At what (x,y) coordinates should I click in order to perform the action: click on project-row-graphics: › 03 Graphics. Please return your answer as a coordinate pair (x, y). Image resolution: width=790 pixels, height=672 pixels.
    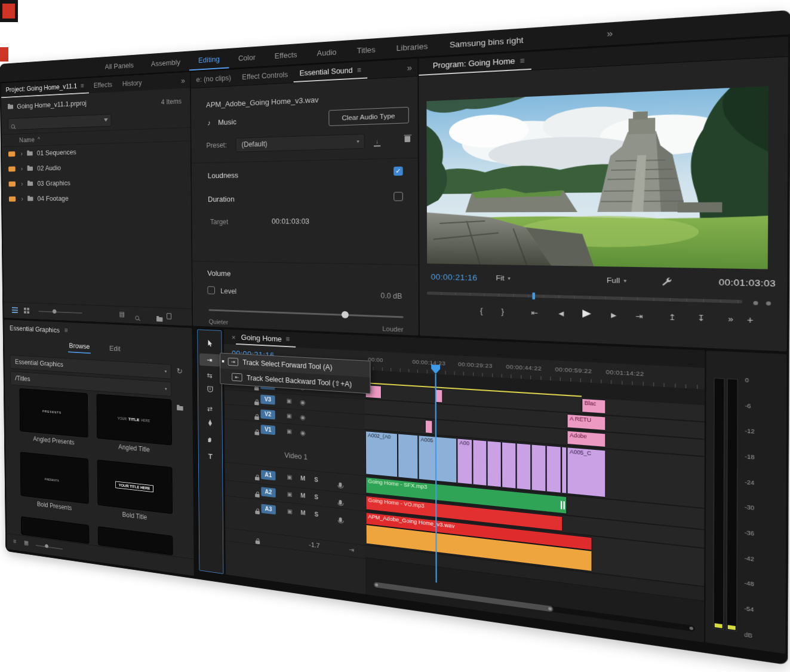
    Looking at the image, I should click on (97, 182).